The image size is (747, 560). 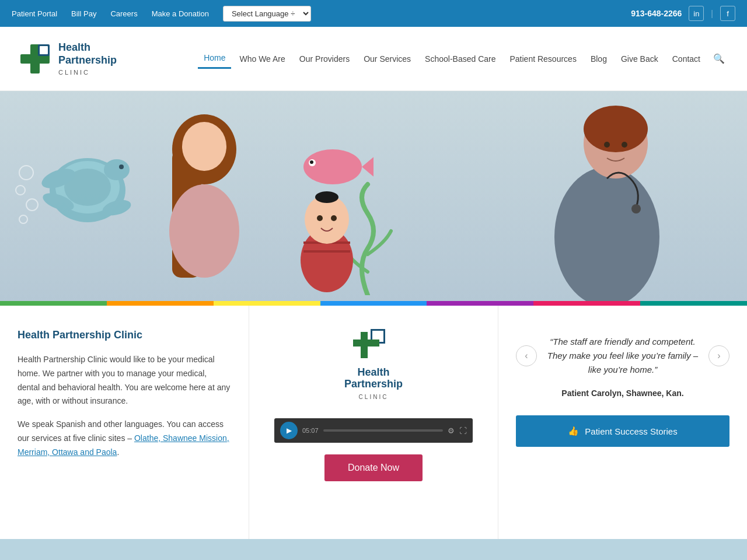 I want to click on nav-give-back: Give Back, so click(x=640, y=59).